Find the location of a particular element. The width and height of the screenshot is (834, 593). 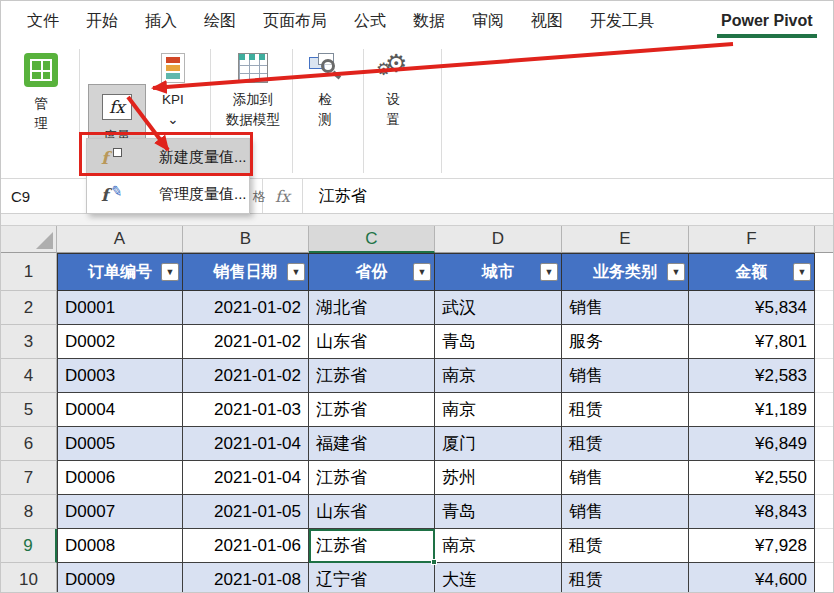

cell-D9: 南京 is located at coordinates (498, 546).